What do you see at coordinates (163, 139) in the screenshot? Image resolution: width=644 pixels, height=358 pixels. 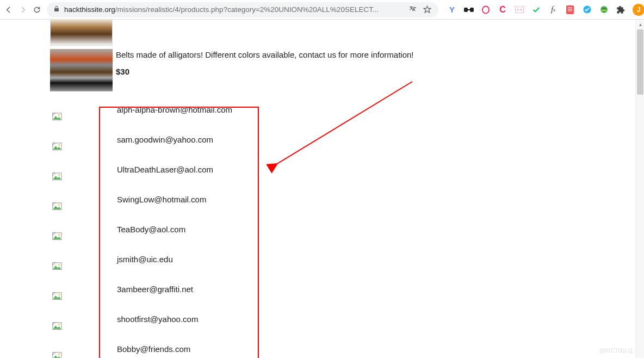 I see `email-text: sam.goodwin@yahoo.com` at bounding box center [163, 139].